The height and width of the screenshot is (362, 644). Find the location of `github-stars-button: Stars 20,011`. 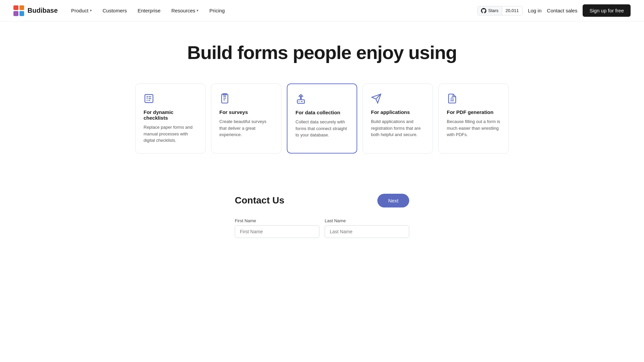

github-stars-button: Stars 20,011 is located at coordinates (500, 11).